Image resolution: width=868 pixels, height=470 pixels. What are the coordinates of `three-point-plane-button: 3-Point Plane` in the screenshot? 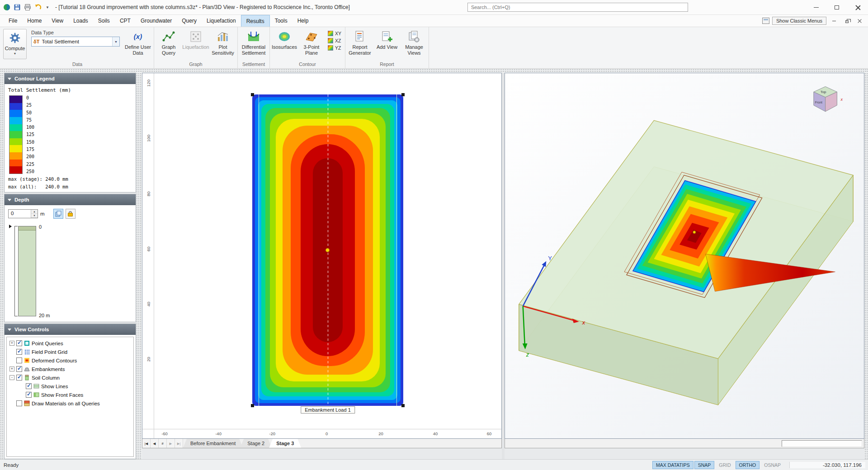 It's located at (311, 44).